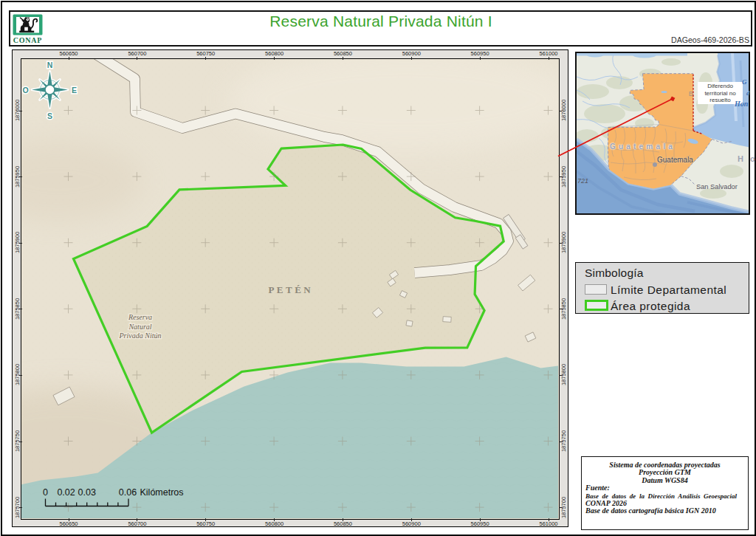 The image size is (756, 536). What do you see at coordinates (66, 492) in the screenshot?
I see `svg-text: 0.02` at bounding box center [66, 492].